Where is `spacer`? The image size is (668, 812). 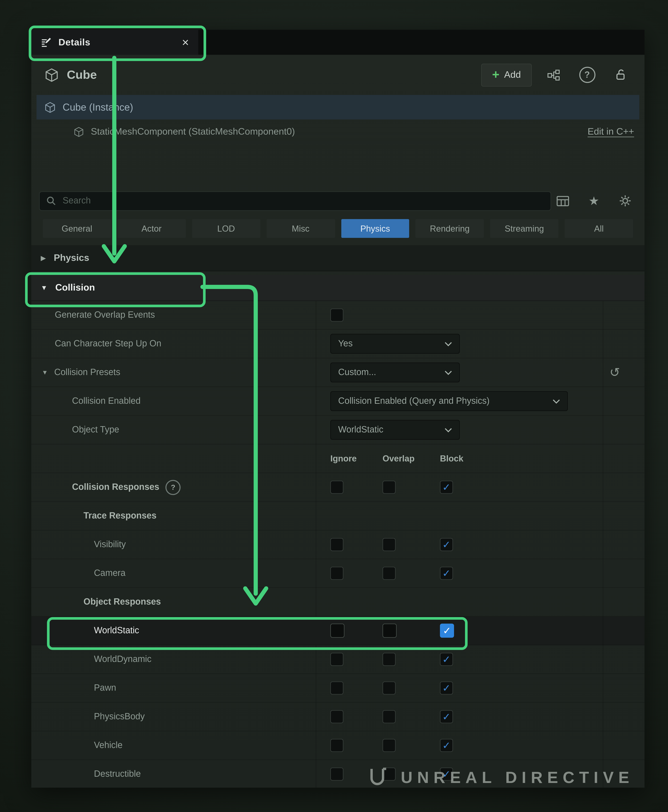
spacer is located at coordinates (338, 243).